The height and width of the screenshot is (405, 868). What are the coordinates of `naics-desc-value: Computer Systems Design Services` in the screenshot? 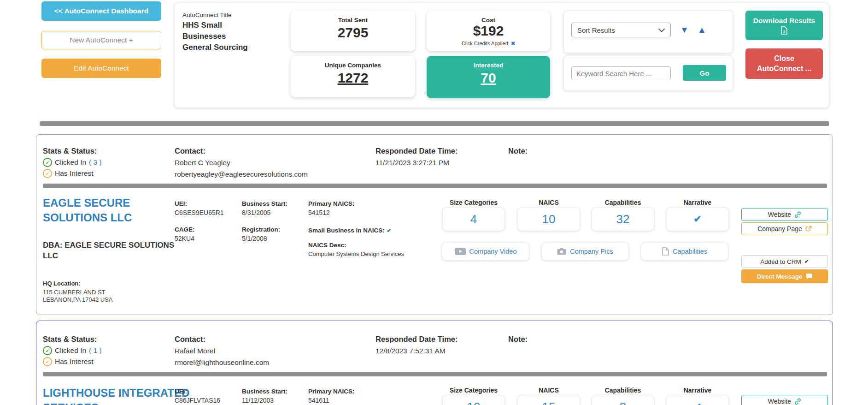 It's located at (356, 254).